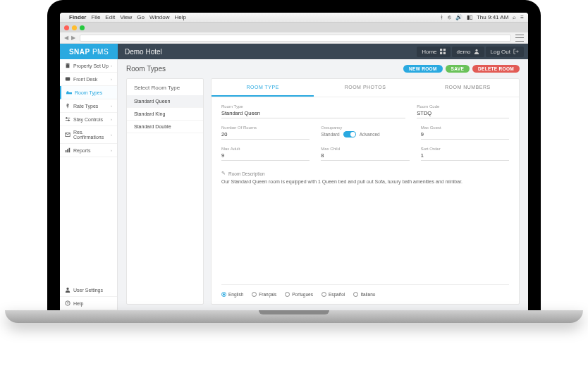 This screenshot has height=373, width=588. What do you see at coordinates (89, 120) in the screenshot?
I see `sidebar-item-stay-controls: Stay Controls ›` at bounding box center [89, 120].